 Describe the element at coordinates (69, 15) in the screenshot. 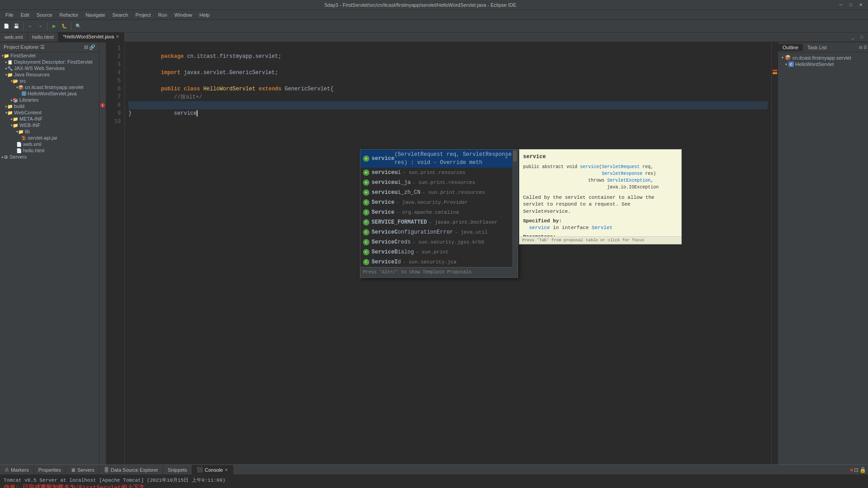

I see `menu-refactor: Refactor` at that location.